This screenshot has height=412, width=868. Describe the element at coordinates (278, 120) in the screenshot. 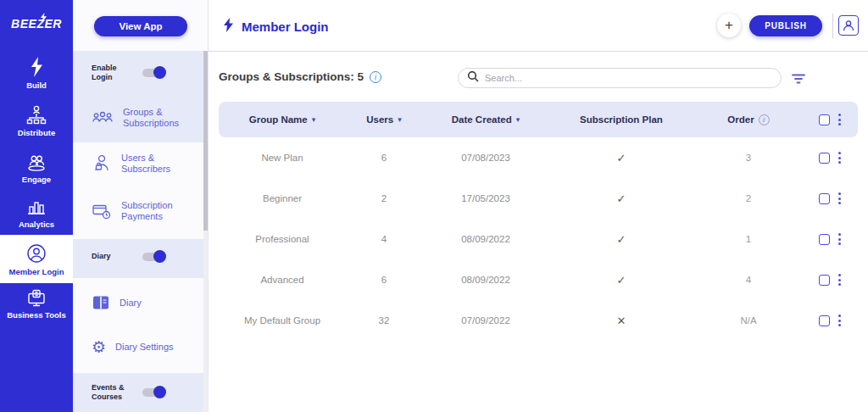

I see `column-label: Group Name` at that location.